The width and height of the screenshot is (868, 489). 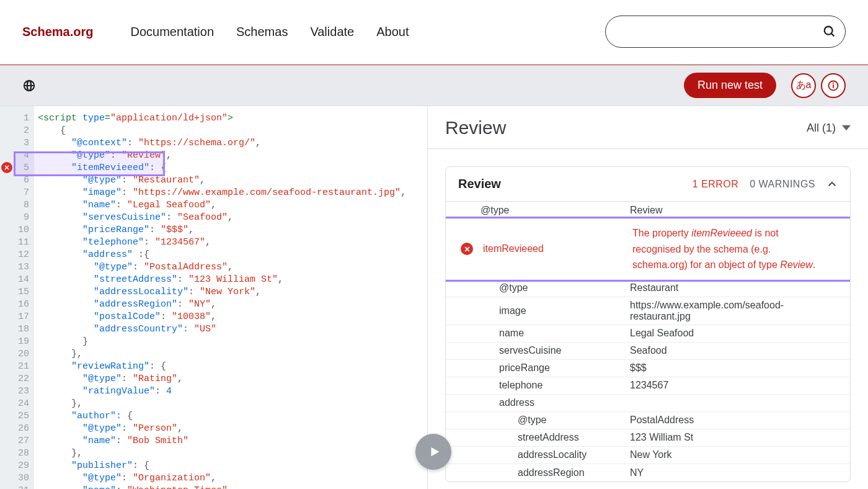 I want to click on code-line: "@type": "Rating",, so click(x=222, y=379).